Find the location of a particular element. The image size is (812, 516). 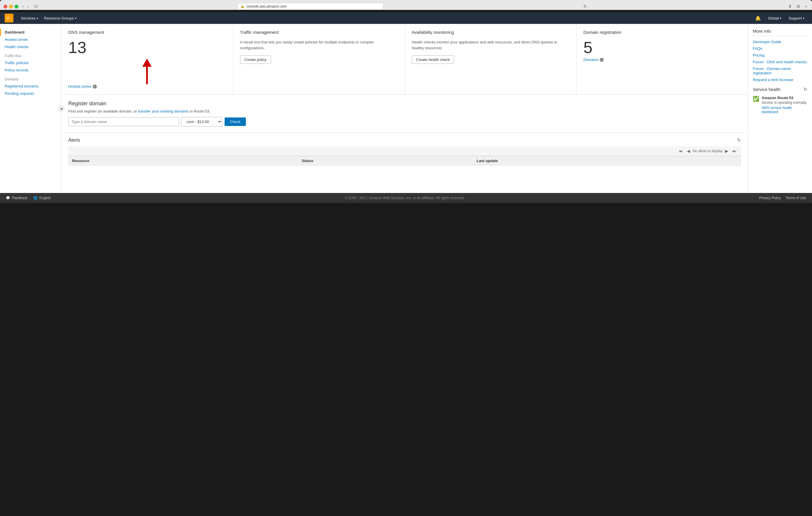

domain-search-row: .com - $12.00 .net - $11.00 .org - $12.0… is located at coordinates (405, 122).